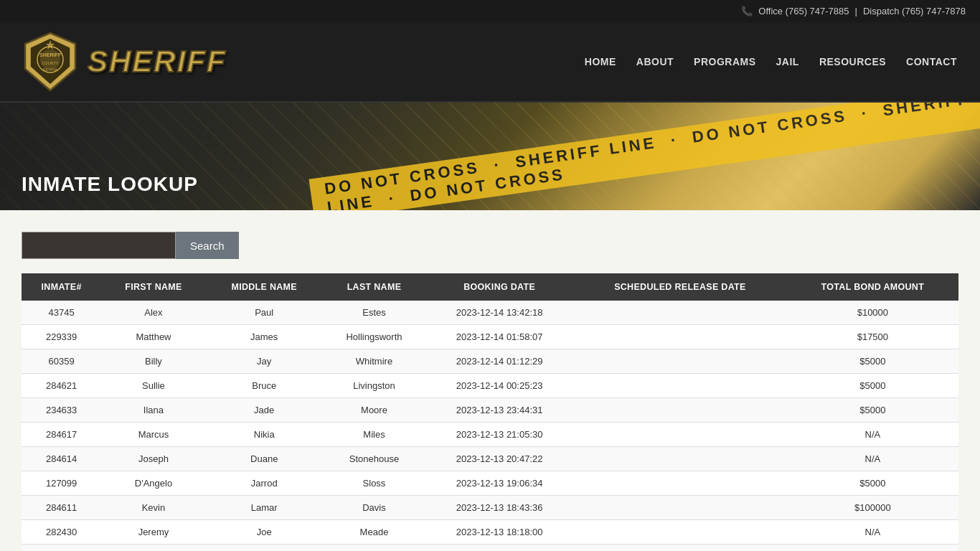 The width and height of the screenshot is (980, 551). I want to click on table-header: INMATE# FIRST NAME MIDDLE NAME LAST NAME…, so click(490, 287).